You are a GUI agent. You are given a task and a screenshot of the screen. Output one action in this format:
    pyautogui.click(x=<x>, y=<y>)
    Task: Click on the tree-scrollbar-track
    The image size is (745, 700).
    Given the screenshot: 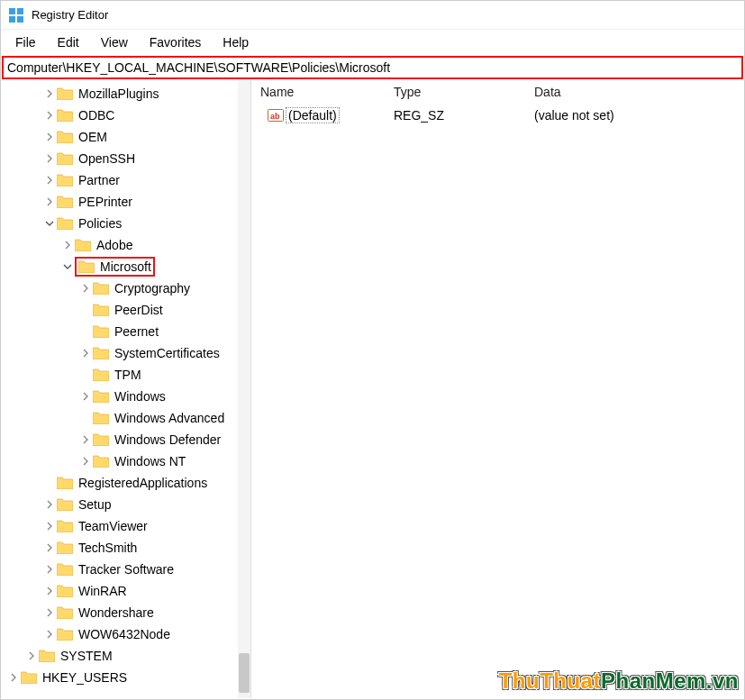 What is the action you would take?
    pyautogui.click(x=244, y=389)
    